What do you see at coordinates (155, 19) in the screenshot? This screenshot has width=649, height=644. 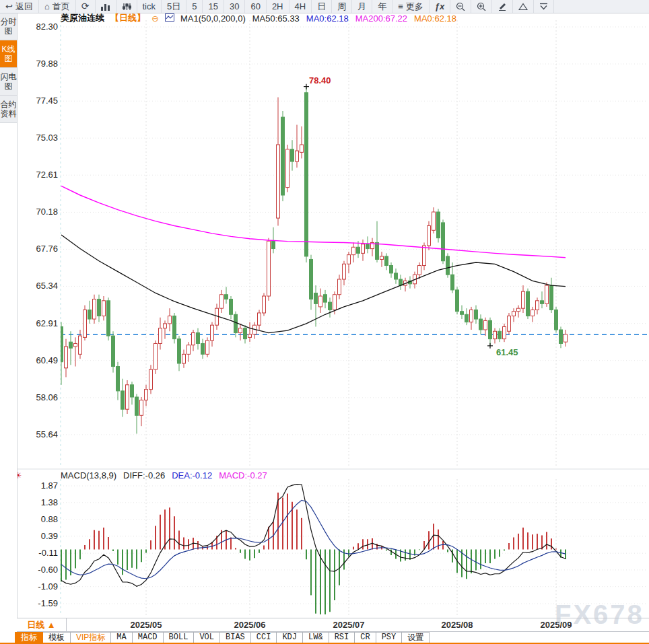 I see `minus-circle-icon: ⊖` at bounding box center [155, 19].